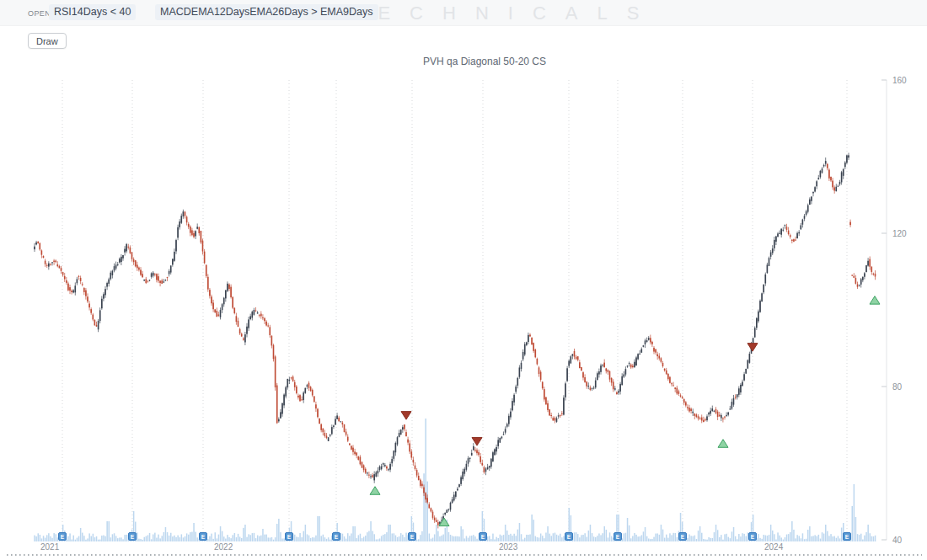  Describe the element at coordinates (51, 547) in the screenshot. I see `x-axis-year-label: 2021` at that location.